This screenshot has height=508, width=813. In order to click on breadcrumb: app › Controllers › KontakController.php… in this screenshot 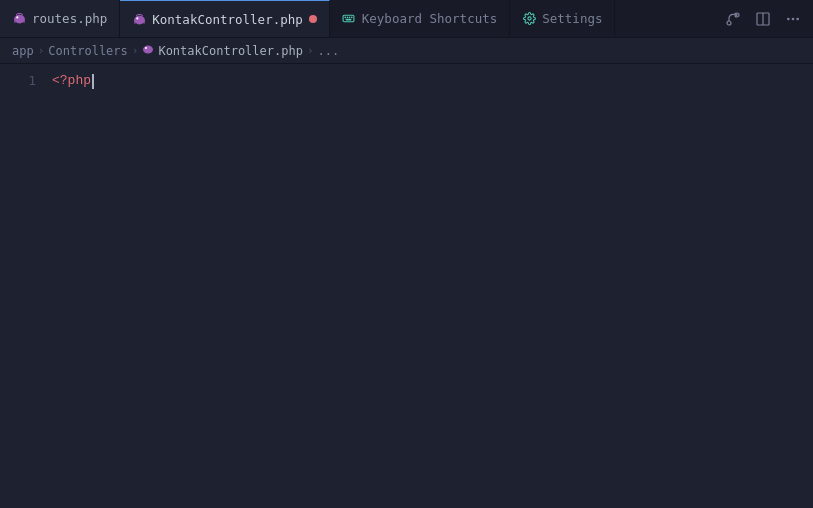, I will do `click(406, 51)`.